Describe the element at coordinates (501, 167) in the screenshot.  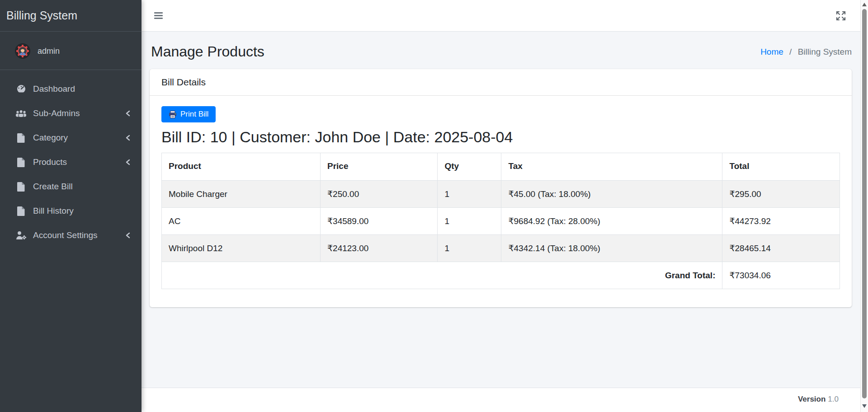
I see `table-header-row: Product Price Qty Tax Total` at that location.